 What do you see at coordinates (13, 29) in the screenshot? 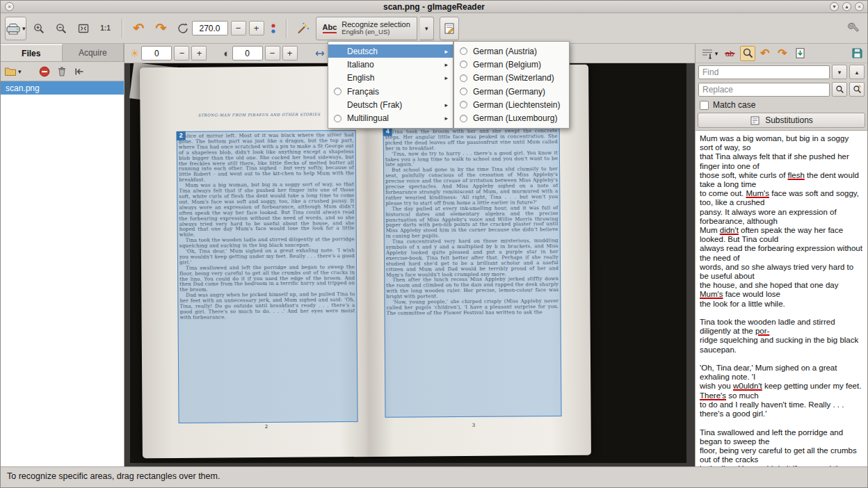
I see `scanner-icon` at bounding box center [13, 29].